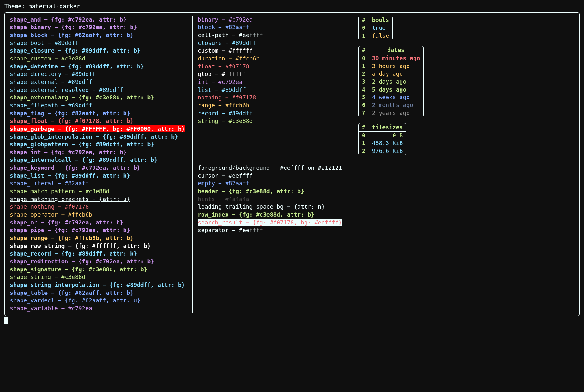  Describe the element at coordinates (6, 320) in the screenshot. I see `prompt-cursor` at that location.